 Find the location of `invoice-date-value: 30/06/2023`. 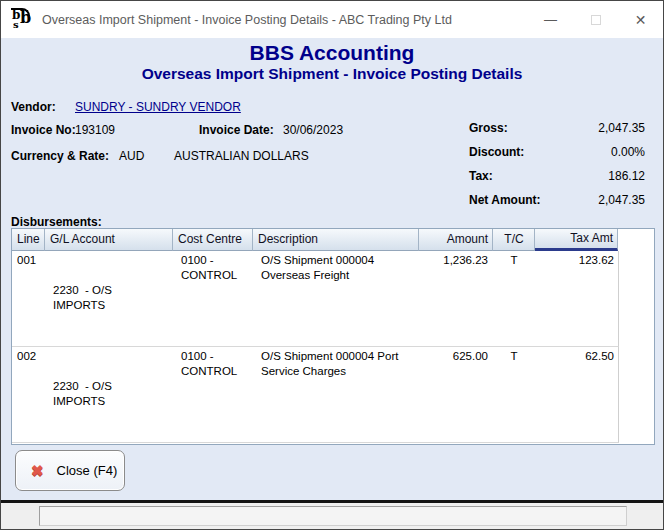

invoice-date-value: 30/06/2023 is located at coordinates (313, 130).